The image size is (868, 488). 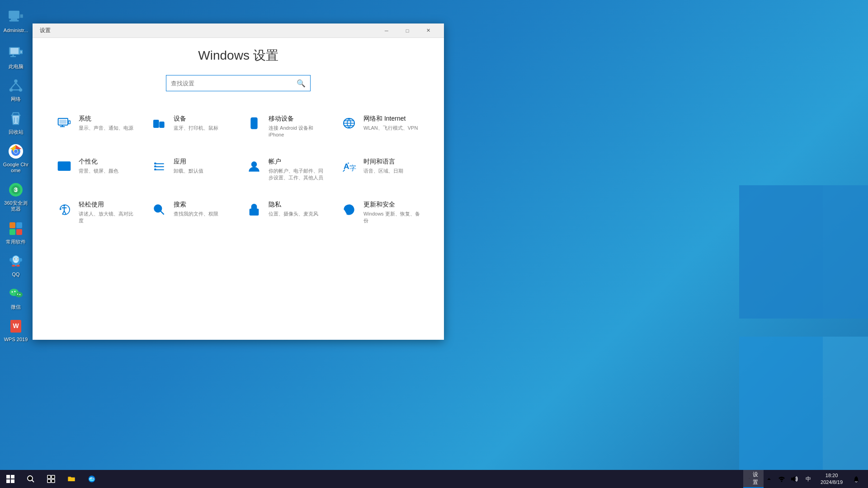 I want to click on accounts-text: 帐户 你的帐户、电子邮件、同步设置、工作、其他人员, so click(x=297, y=170).